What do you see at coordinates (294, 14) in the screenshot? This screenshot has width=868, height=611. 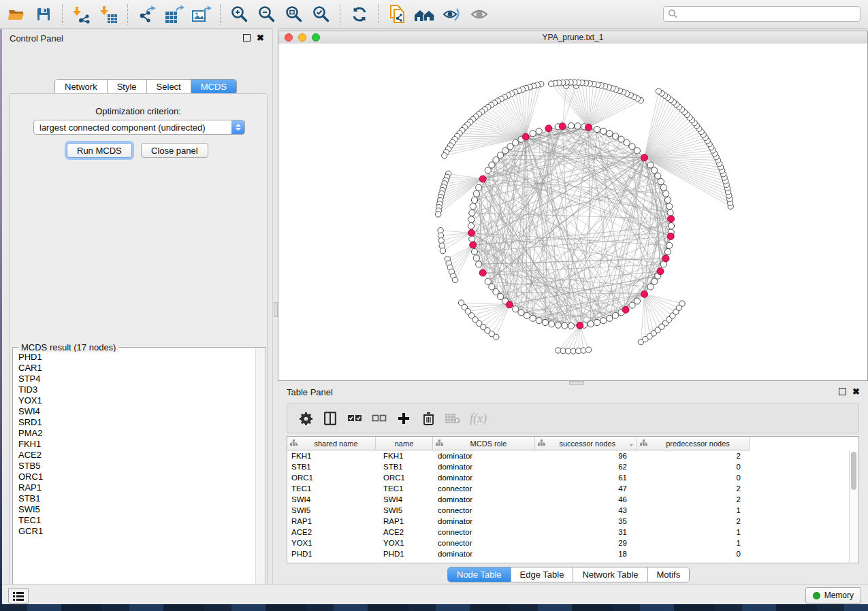 I see `zoom-fit-icon` at bounding box center [294, 14].